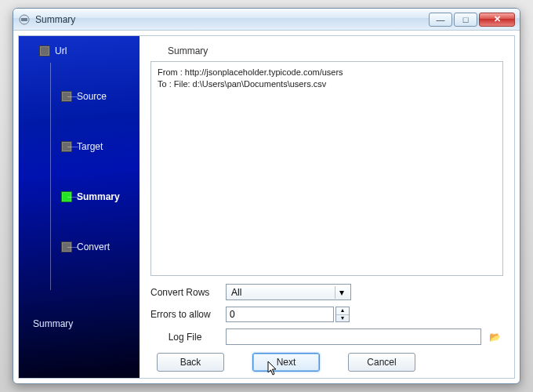 This screenshot has width=533, height=392. I want to click on summary-from-line: From : http://jsonplaceholder.typicode.c…, so click(327, 72).